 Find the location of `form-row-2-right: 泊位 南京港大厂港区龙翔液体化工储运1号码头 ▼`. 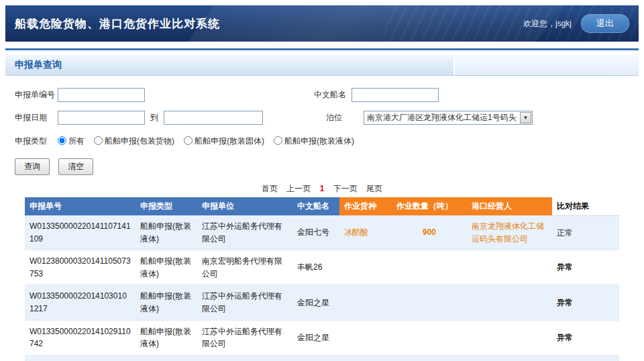

form-row-2-right: 泊位 南京港大厂港区龙翔液体化工储运1号码头 ▼ is located at coordinates (429, 118).